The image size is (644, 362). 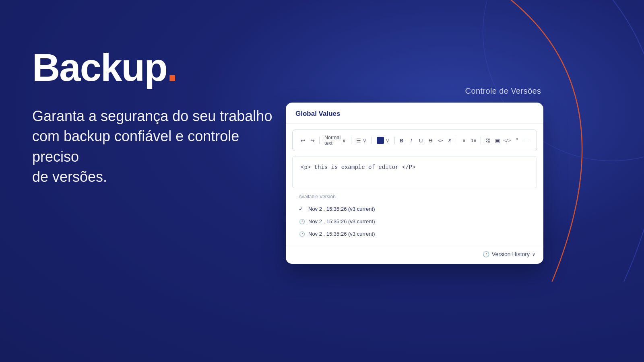 What do you see at coordinates (359, 141) in the screenshot?
I see `line-height-icon: ☰` at bounding box center [359, 141].